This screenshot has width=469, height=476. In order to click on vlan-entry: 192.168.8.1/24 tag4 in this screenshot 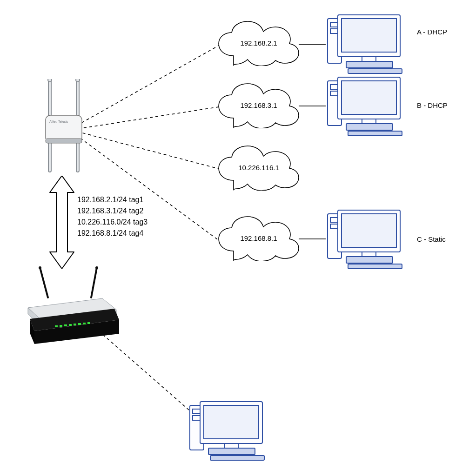, I will do `click(113, 233)`.